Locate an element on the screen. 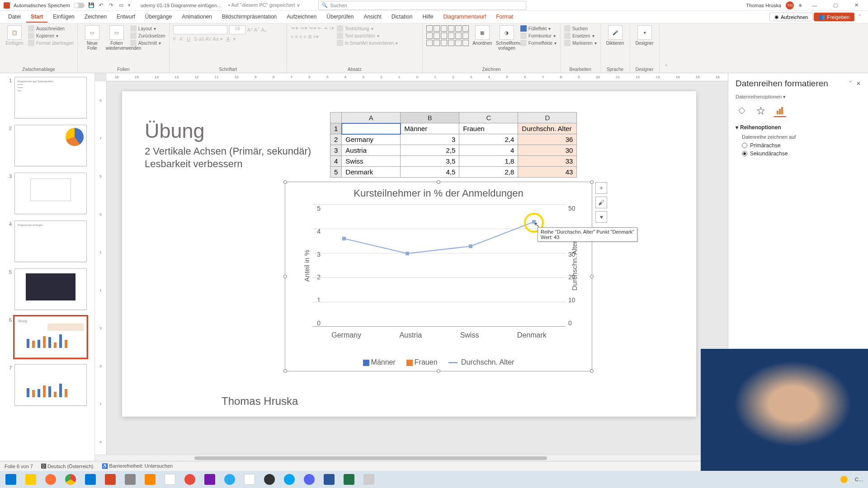 This screenshot has height=488, width=868. series-options-tab-icon is located at coordinates (780, 111).